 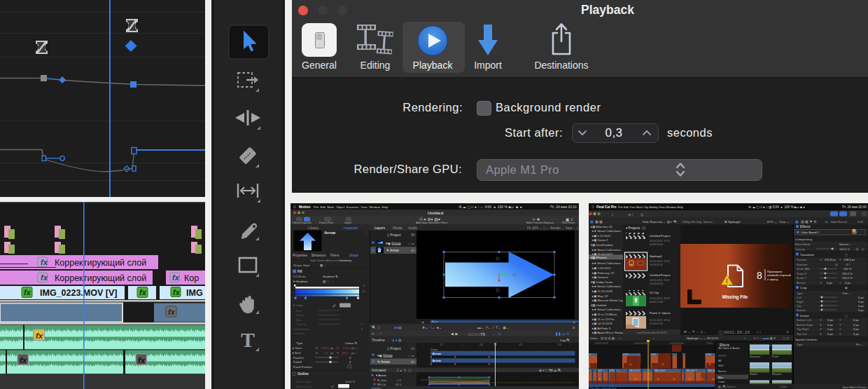 I want to click on svg-text: ▾▦ Dolby Vision, so click(x=602, y=282).